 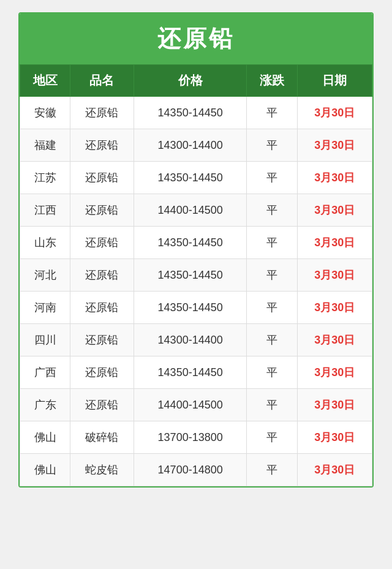 I want to click on table-row: 广西还原铅14350-14450平3月30日, so click(x=196, y=372).